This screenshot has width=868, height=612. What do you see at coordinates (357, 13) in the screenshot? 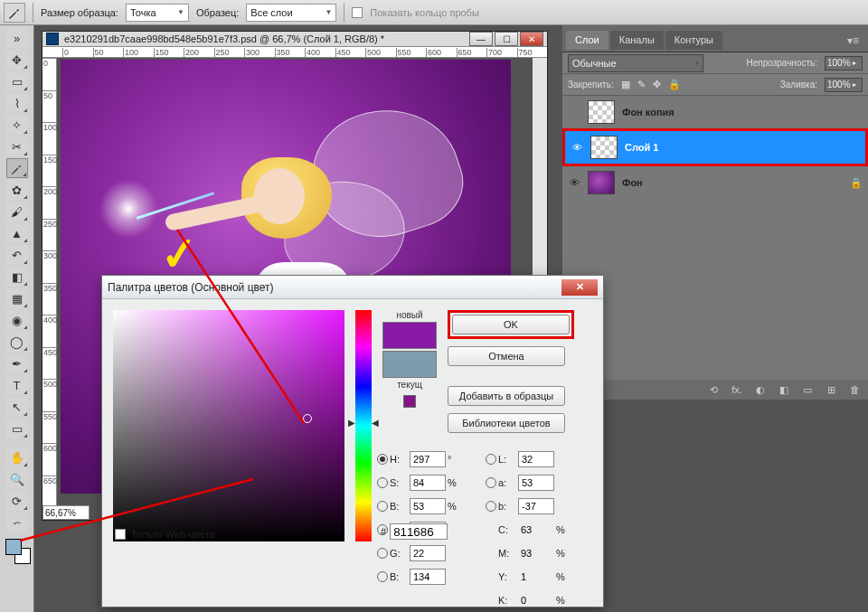
I see `show-ring-checkbox` at bounding box center [357, 13].